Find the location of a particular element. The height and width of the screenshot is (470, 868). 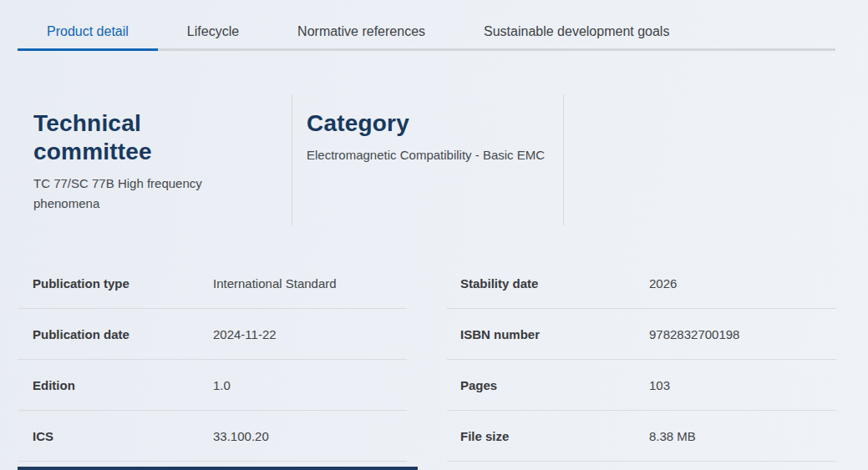

table-row: ISBN number 9782832700198 is located at coordinates (642, 334).